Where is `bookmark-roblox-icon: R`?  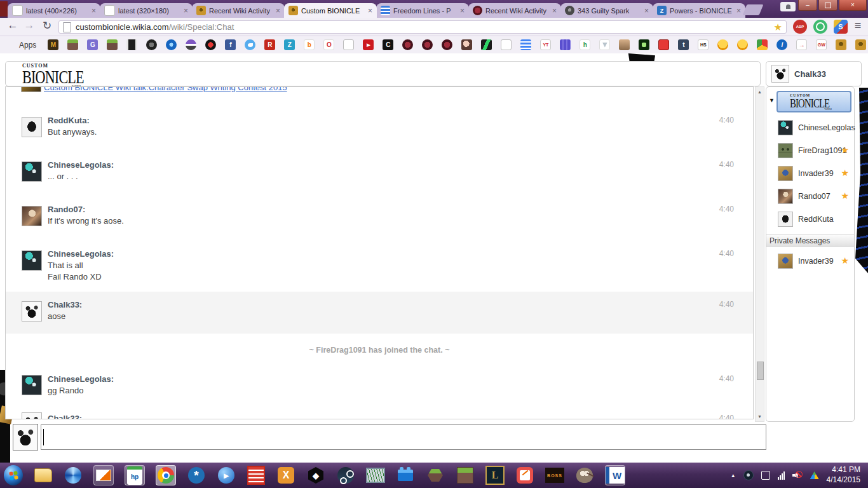
bookmark-roblox-icon: R is located at coordinates (269, 44).